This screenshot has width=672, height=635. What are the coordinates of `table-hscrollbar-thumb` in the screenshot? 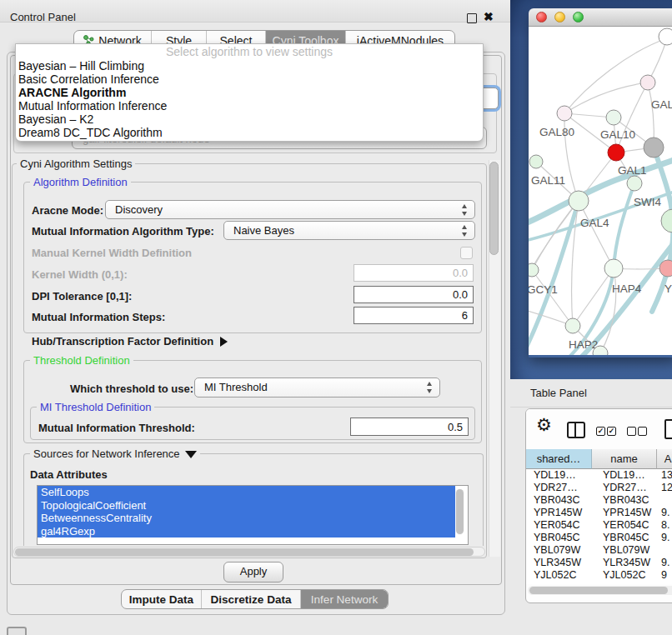 It's located at (599, 590).